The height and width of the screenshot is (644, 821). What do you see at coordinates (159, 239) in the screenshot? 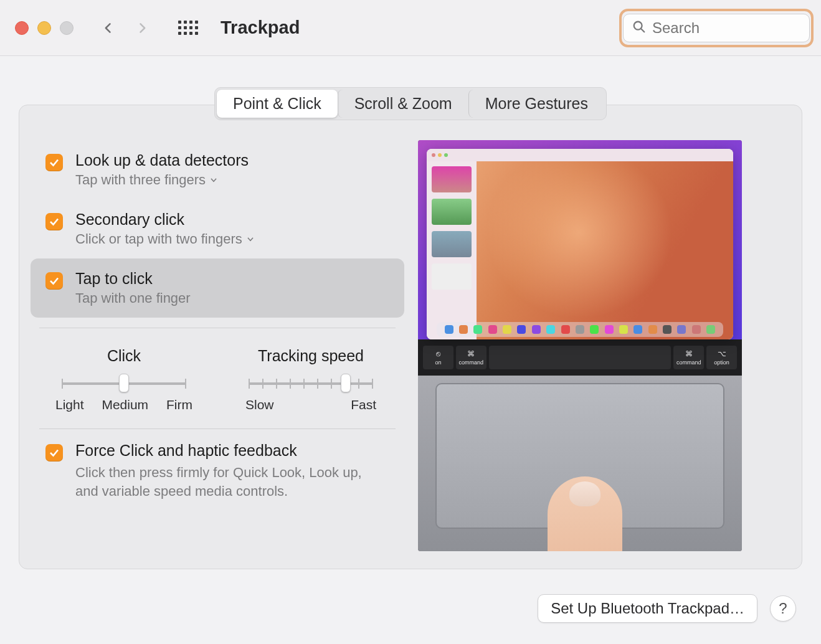
I see `option-subtitle: Click or tap with two fingers` at bounding box center [159, 239].